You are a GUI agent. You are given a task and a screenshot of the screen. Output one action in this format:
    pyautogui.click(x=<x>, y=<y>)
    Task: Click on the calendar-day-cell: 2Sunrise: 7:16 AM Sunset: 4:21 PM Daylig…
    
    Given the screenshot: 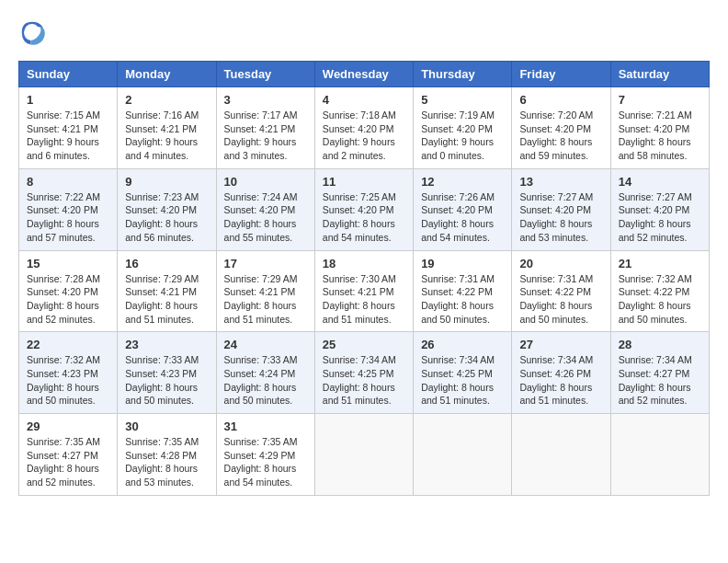 What is the action you would take?
    pyautogui.click(x=167, y=129)
    